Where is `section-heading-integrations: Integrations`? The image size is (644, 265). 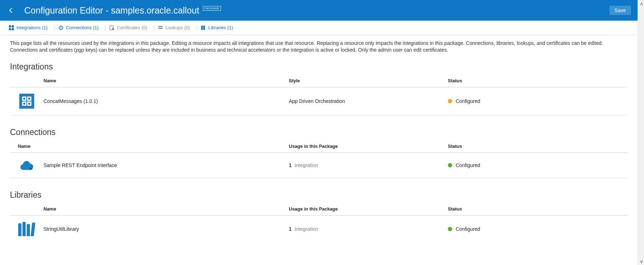 section-heading-integrations: Integrations is located at coordinates (319, 67).